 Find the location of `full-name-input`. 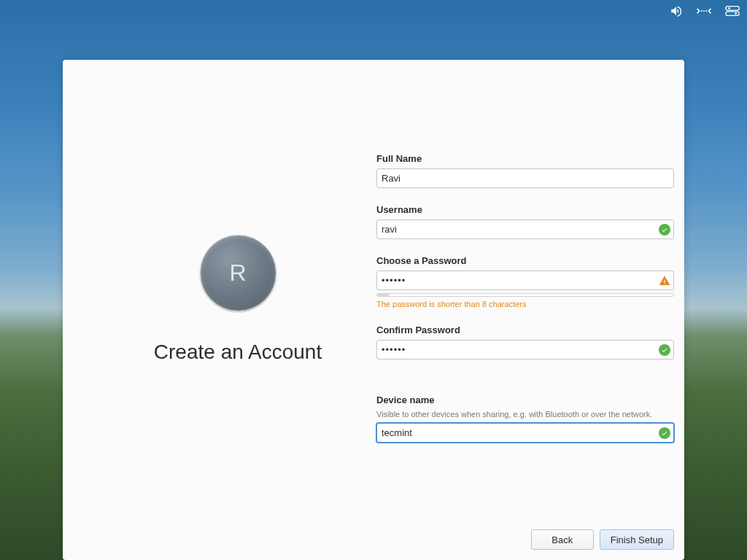

full-name-input is located at coordinates (525, 178).